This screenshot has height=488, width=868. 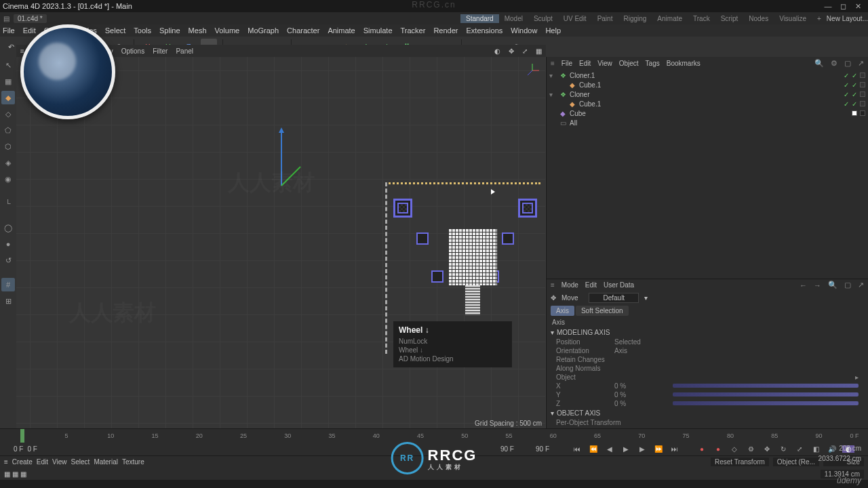 I want to click on snap-settings-icon: ⊞, so click(x=8, y=301).